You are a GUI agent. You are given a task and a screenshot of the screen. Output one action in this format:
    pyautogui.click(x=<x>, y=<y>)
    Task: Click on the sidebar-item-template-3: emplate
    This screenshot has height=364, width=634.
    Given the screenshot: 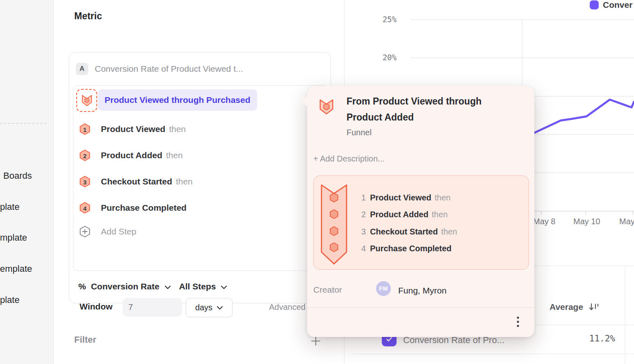 What is the action you would take?
    pyautogui.click(x=16, y=269)
    